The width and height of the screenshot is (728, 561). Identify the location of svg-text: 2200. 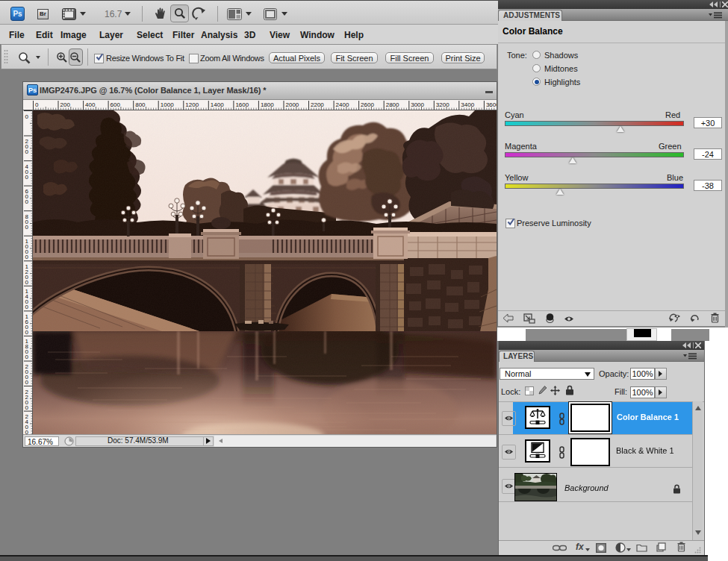
(317, 104).